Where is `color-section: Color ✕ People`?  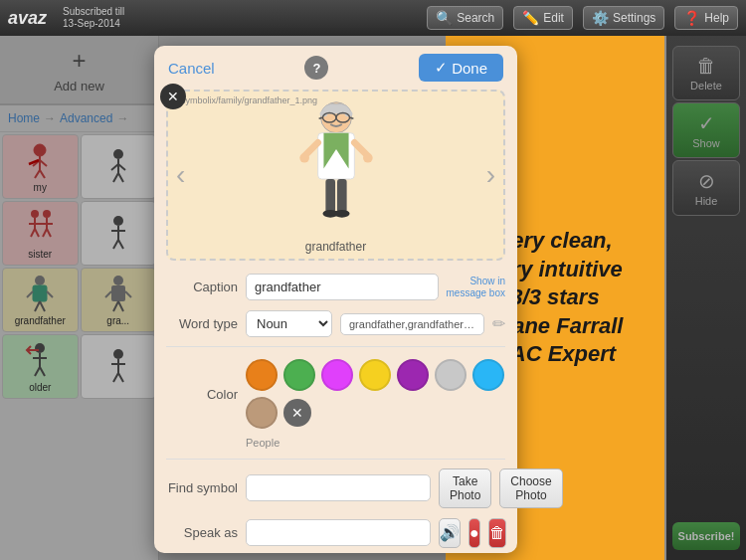
color-section: Color ✕ People is located at coordinates (336, 403).